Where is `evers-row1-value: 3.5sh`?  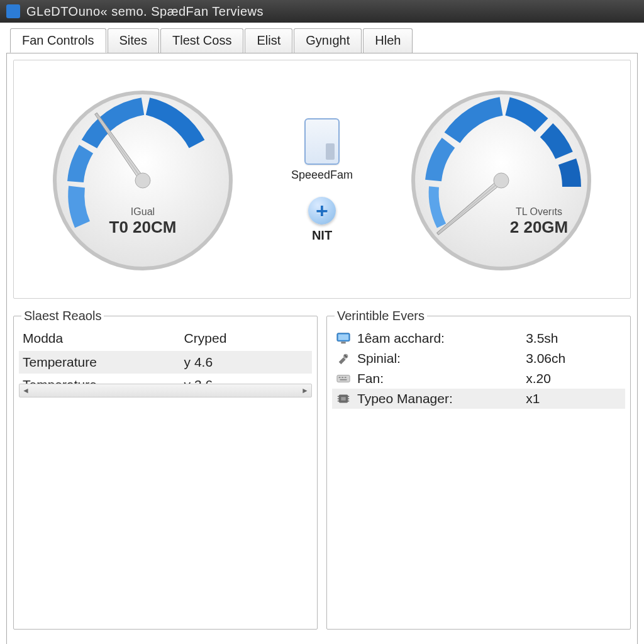
evers-row1-value: 3.5sh is located at coordinates (574, 338).